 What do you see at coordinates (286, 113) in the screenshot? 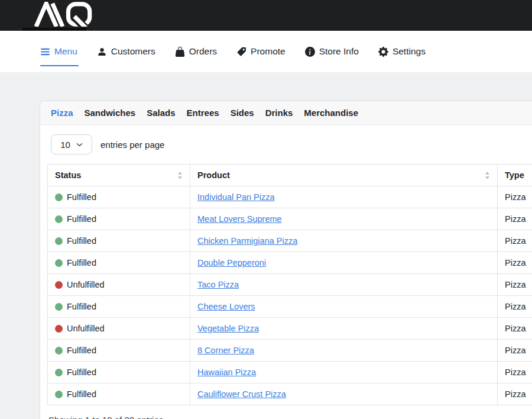
I see `category-tabs: Pizza Sandwiches Salads Entrees Sides Dr…` at bounding box center [286, 113].